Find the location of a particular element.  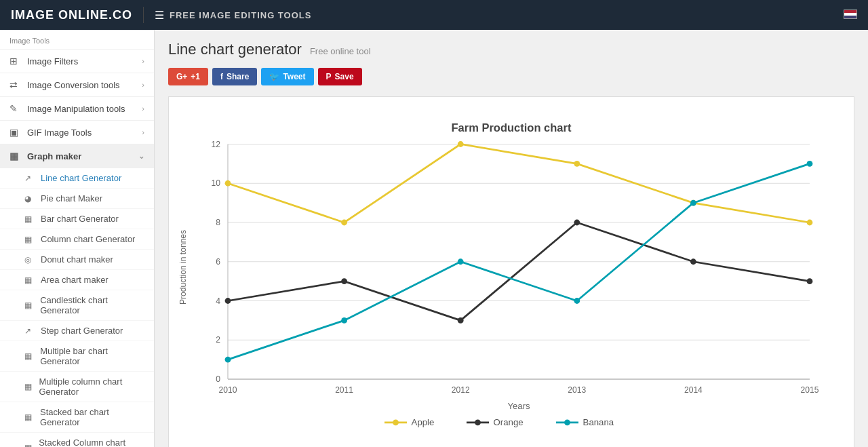

chart-title: Farm Production chart is located at coordinates (511, 128).